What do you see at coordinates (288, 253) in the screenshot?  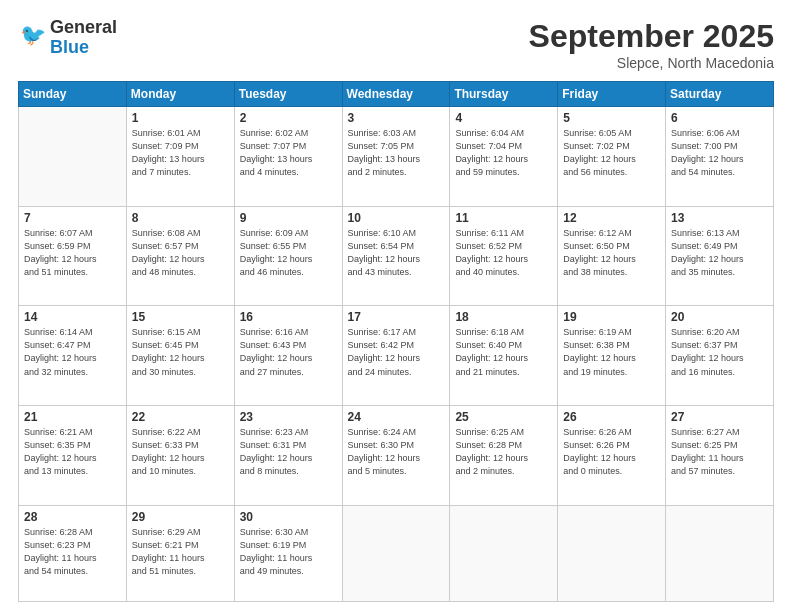 I see `day-info: Sunrise: 6:09 AM Sunset: 6:55 PM Dayligh…` at bounding box center [288, 253].